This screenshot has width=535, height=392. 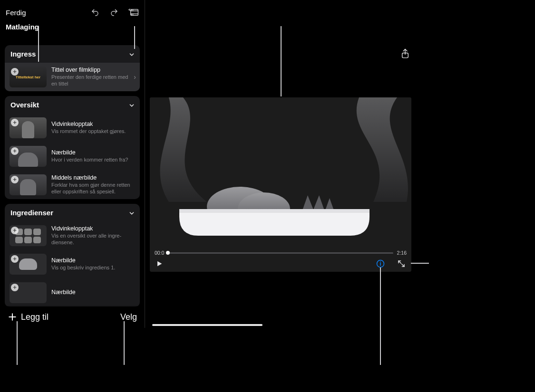 I want to click on preview-controls: 00:0 2:16, so click(x=281, y=259).